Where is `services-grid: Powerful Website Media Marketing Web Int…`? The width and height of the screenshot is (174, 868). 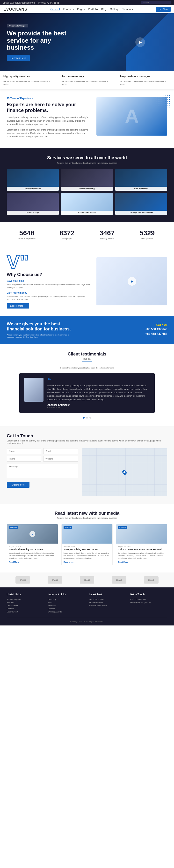
services-grid: Powerful Website Media Marketing Web Int… is located at coordinates (87, 192).